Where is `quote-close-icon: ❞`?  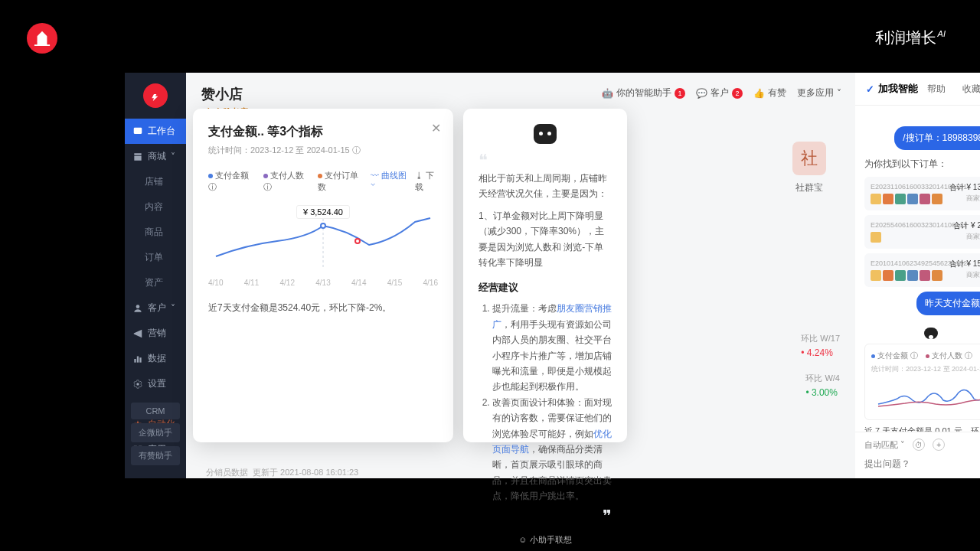
quote-close-icon: ❞ is located at coordinates (545, 516).